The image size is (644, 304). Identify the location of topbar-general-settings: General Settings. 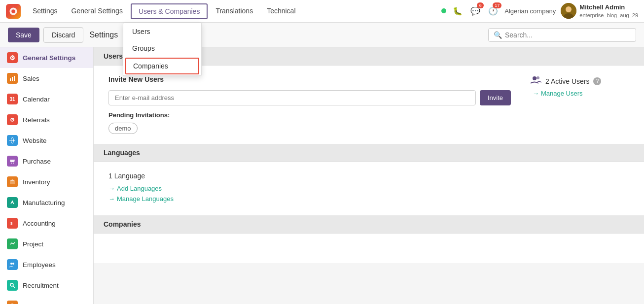
(97, 11).